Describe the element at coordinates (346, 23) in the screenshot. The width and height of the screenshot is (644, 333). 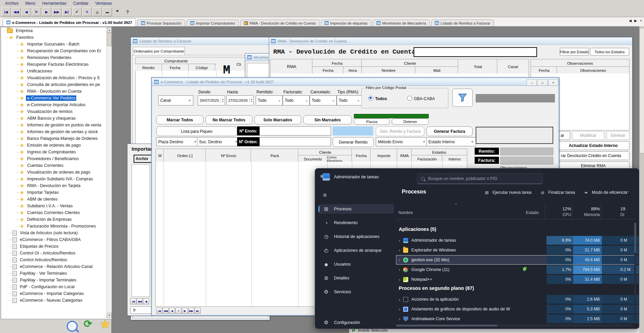
I see `tab: Impresión de etiquetas` at that location.